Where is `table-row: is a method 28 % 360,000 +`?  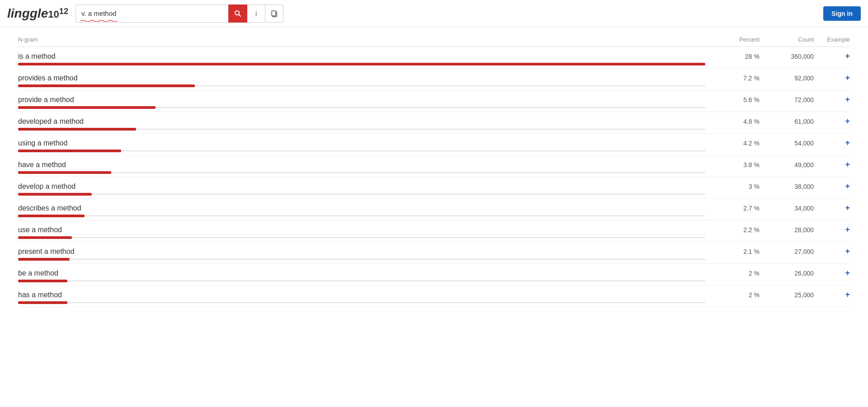
table-row: is a method 28 % 360,000 + is located at coordinates (434, 58).